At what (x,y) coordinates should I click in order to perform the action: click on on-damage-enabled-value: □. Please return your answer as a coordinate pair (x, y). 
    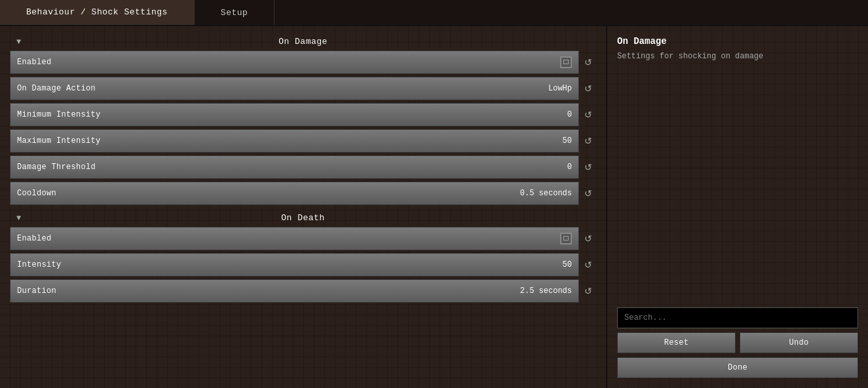
    Looking at the image, I should click on (566, 62).